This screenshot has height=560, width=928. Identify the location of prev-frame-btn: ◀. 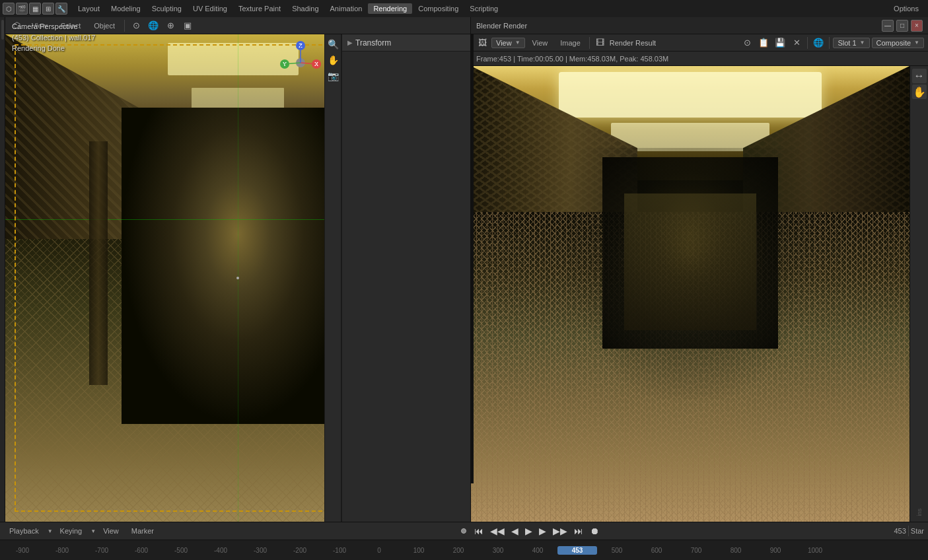
(515, 531).